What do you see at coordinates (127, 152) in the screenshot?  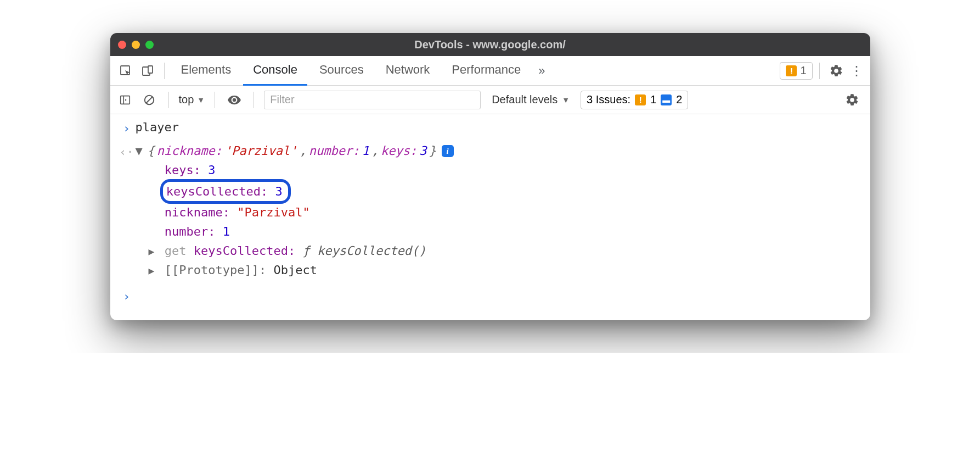 I see `output-chevron-icon: ‹·` at bounding box center [127, 152].